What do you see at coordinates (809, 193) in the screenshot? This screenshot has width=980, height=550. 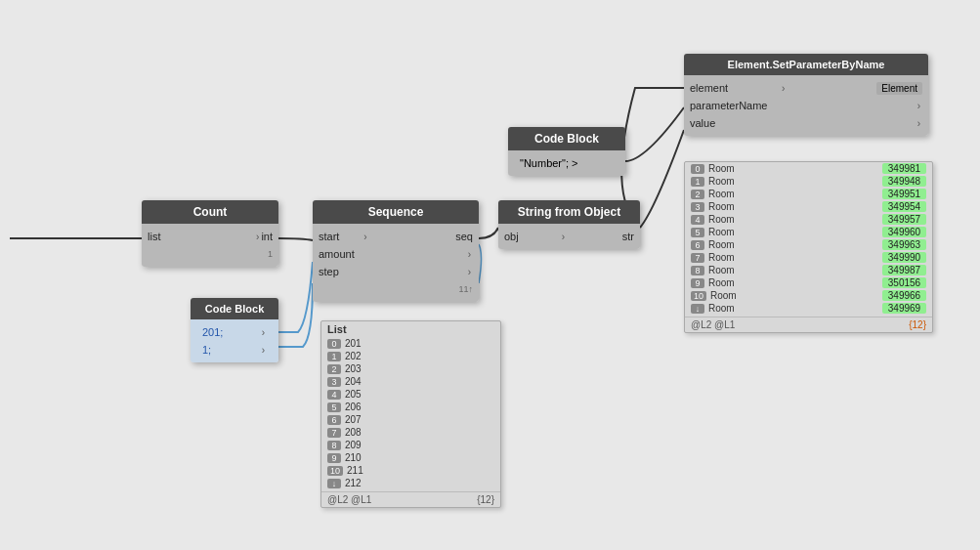 I see `room-item: 2 Room 349951` at bounding box center [809, 193].